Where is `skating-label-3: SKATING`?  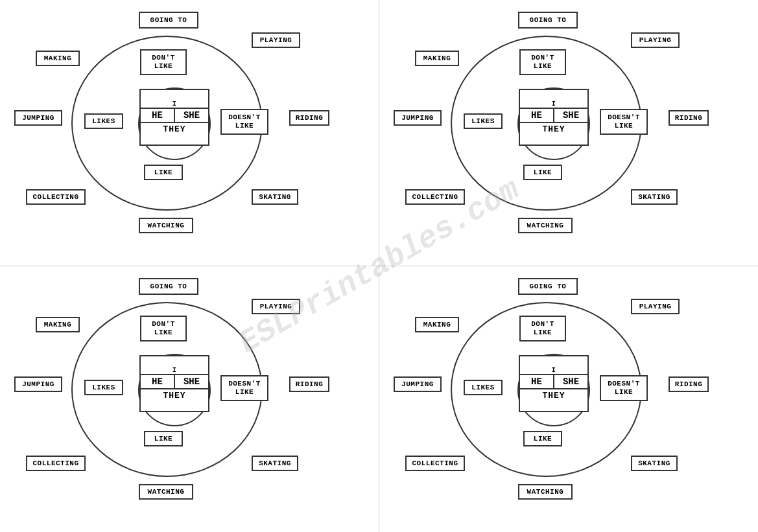 skating-label-3: SKATING is located at coordinates (275, 463).